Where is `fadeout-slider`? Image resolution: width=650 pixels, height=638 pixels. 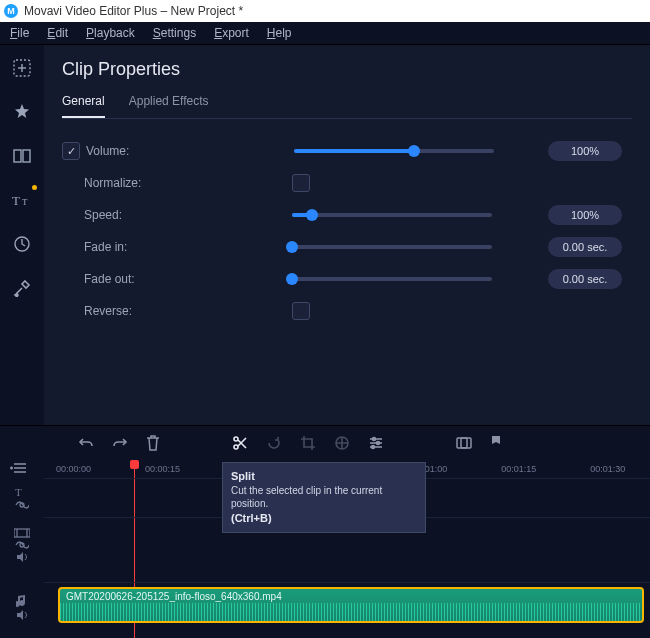
fadeout-slider is located at coordinates (392, 279).